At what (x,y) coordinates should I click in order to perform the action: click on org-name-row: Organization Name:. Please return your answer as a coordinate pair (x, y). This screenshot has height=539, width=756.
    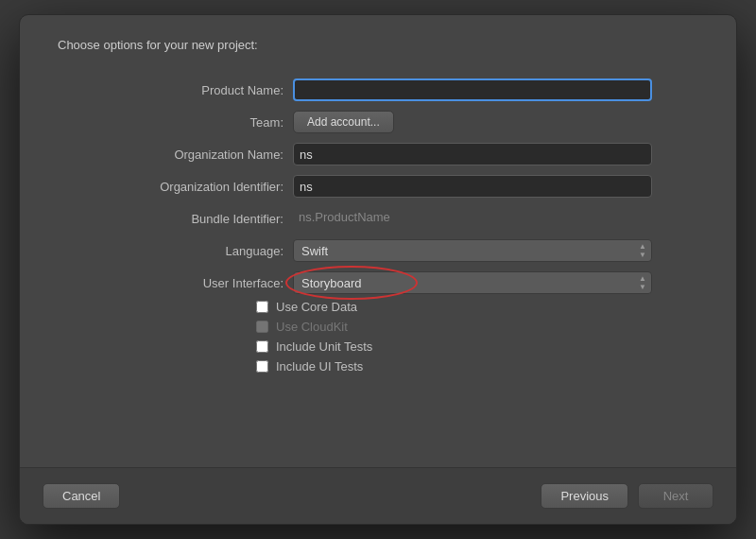
    Looking at the image, I should click on (378, 154).